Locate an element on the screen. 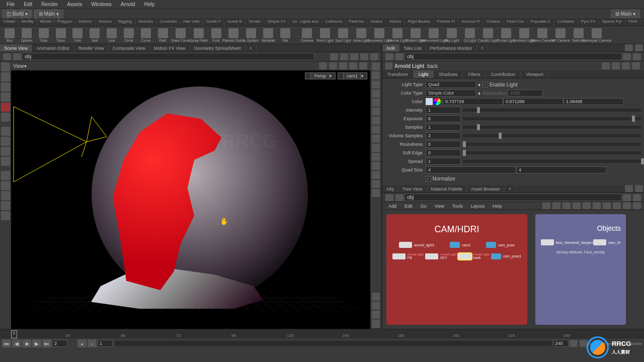 Image resolution: width=644 pixels, height=362 pixels. range-slider is located at coordinates (333, 343).